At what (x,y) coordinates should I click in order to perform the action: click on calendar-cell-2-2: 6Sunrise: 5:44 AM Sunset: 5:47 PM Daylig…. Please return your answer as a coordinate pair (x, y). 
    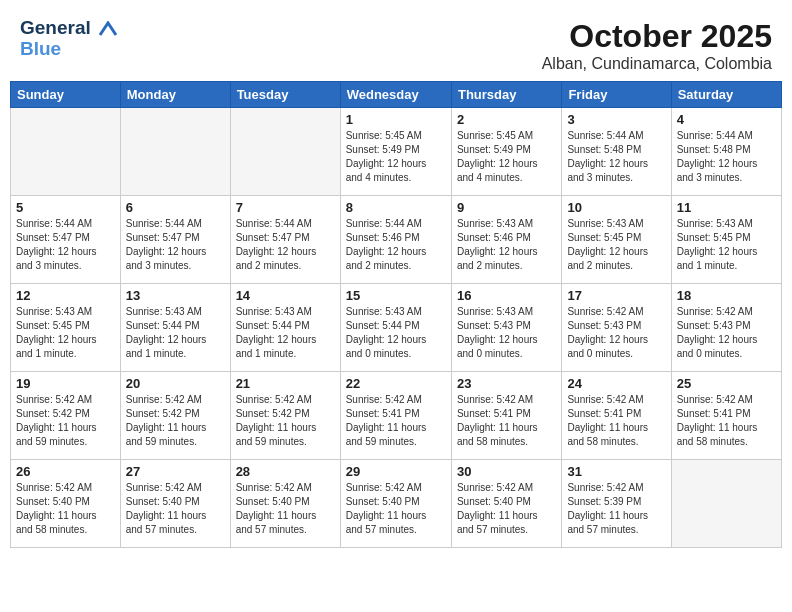
    Looking at the image, I should click on (175, 240).